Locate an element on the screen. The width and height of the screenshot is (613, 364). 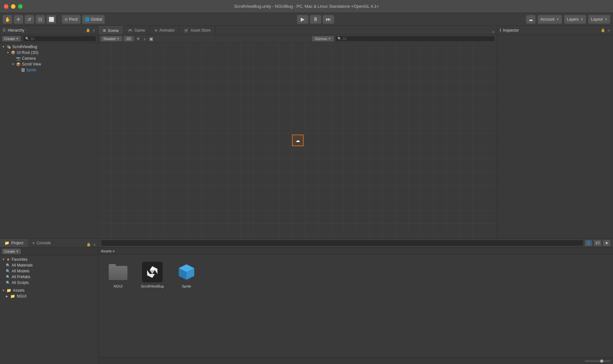
hand-tool-button: ✋ is located at coordinates (7, 19).